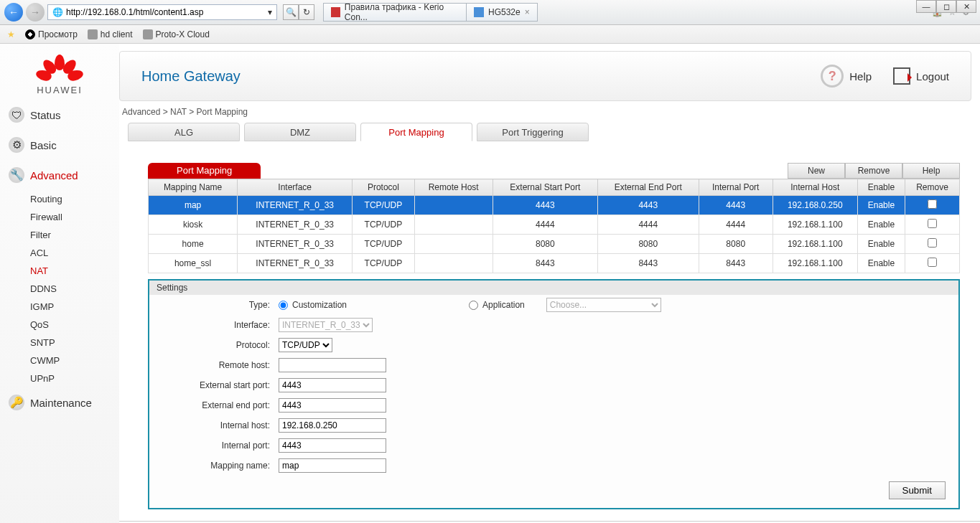 The image size is (980, 523). I want to click on sub-ddns: DDNS, so click(75, 288).